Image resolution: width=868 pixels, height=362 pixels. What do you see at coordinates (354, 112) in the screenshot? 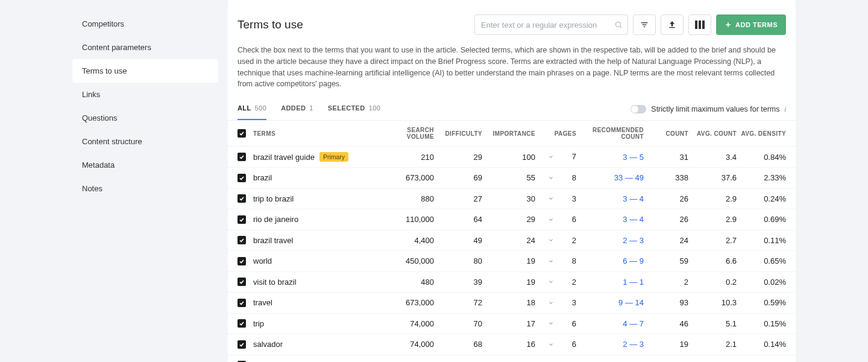
I see `tab-selected: SELECTED100` at bounding box center [354, 112].